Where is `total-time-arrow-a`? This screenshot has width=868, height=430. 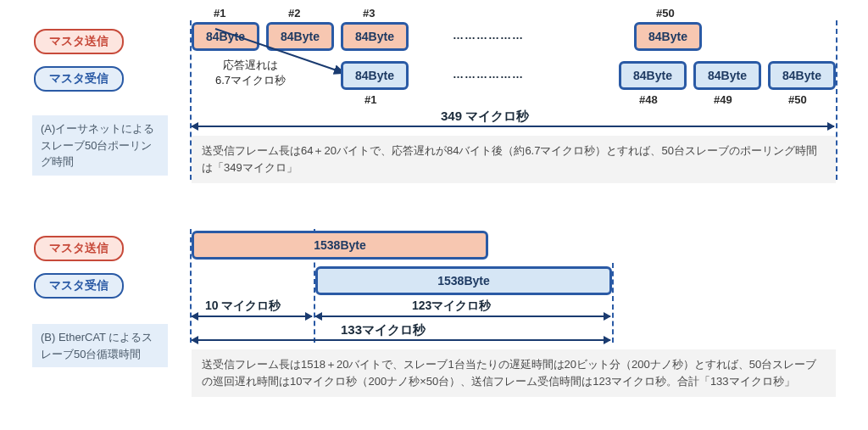 total-time-arrow-a is located at coordinates (513, 126).